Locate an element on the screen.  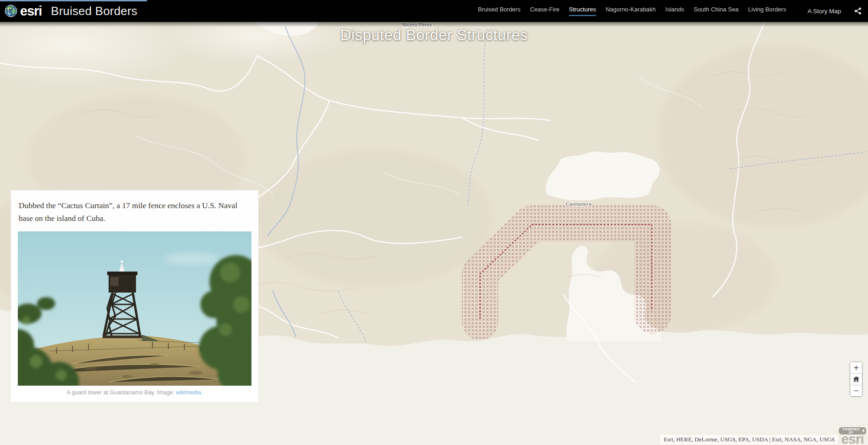
nav-south-china-sea: South China Sea is located at coordinates (716, 11).